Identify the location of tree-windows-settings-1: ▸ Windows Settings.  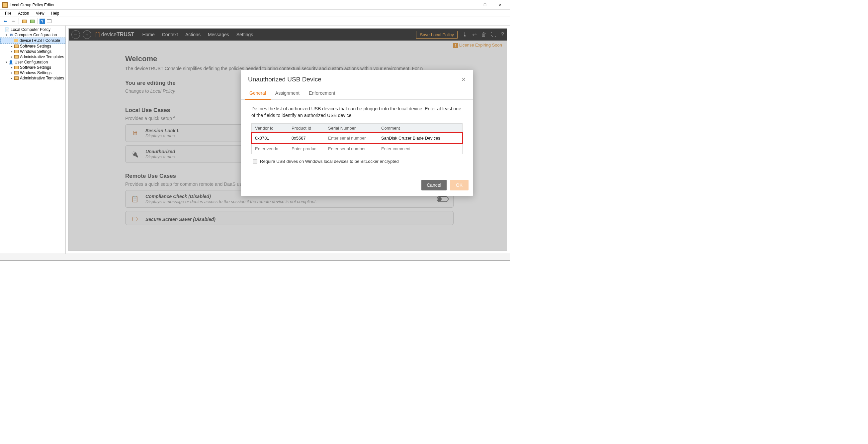
(33, 52).